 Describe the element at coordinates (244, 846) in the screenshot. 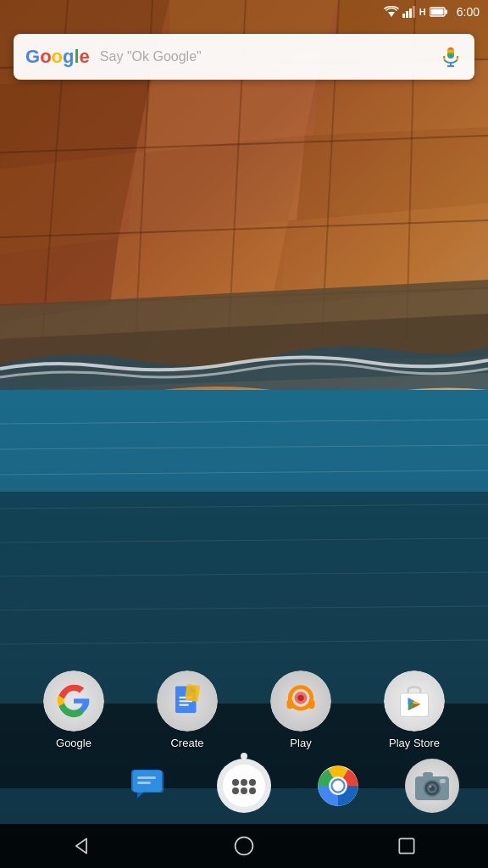

I see `nav-bar` at that location.